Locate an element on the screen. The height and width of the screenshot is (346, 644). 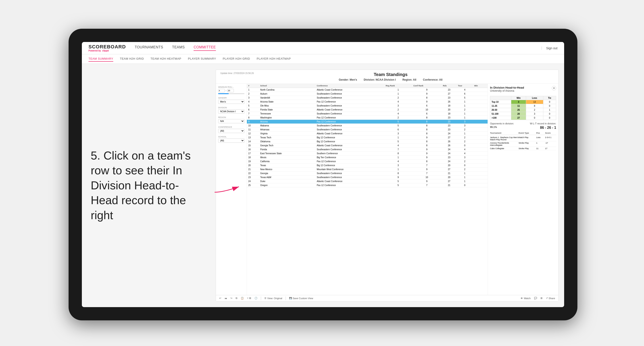
annotation-area: 5. Click on a team's row to see their In… is located at coordinates (146, 185).